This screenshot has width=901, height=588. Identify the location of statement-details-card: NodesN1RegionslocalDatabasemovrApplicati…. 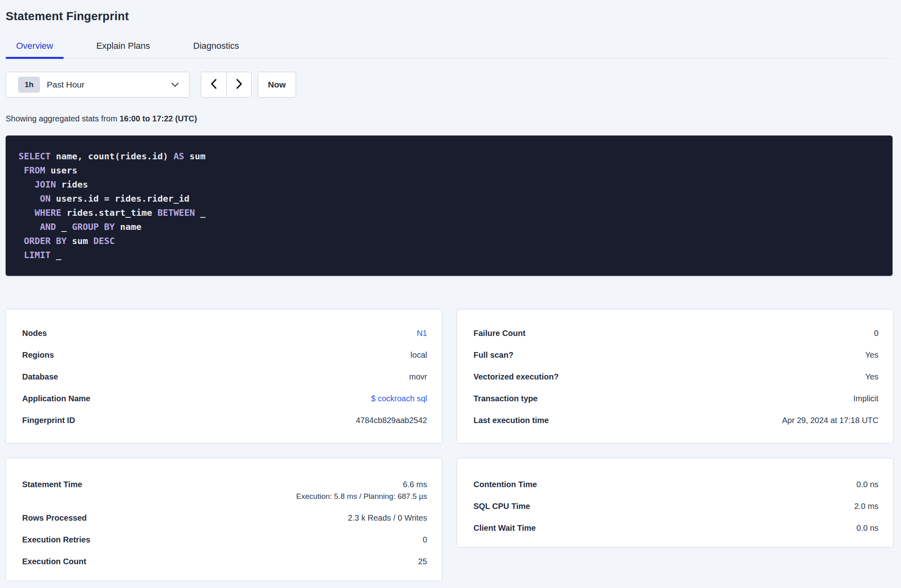
(224, 376).